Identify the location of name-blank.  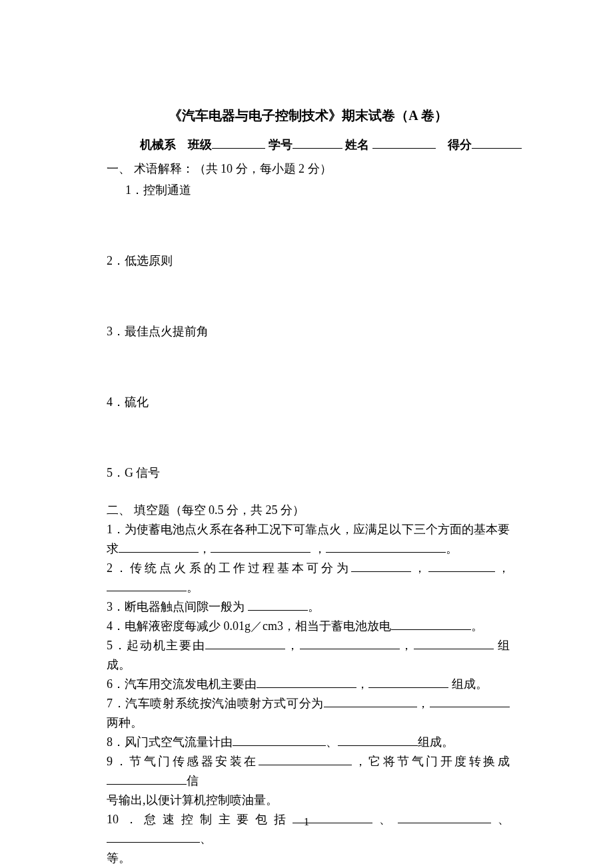
(404, 143).